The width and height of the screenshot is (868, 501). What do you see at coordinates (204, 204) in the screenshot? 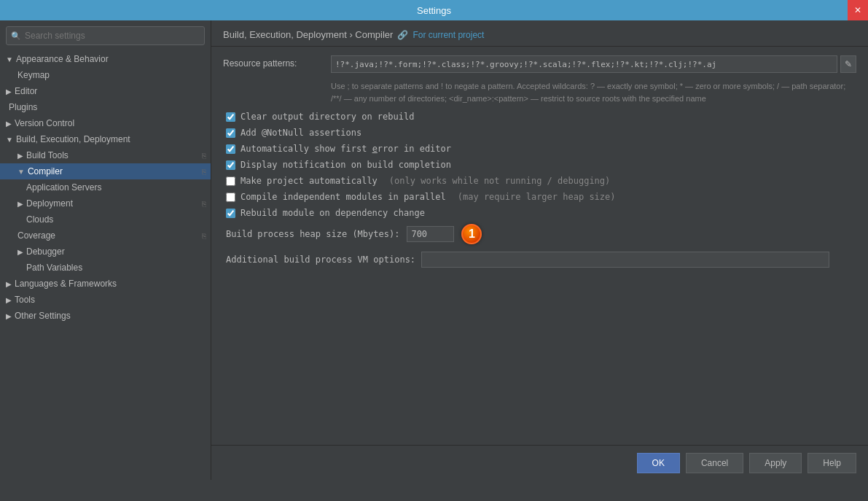
I see `copy-icon-deployment: ⎘` at bounding box center [204, 204].